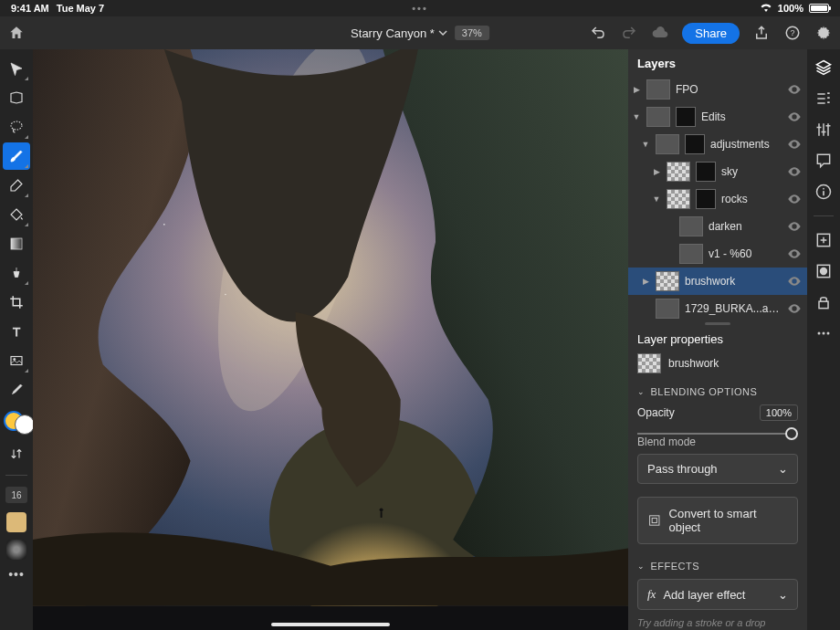 The width and height of the screenshot is (840, 630). I want to click on eyedropper-tool, so click(16, 390).